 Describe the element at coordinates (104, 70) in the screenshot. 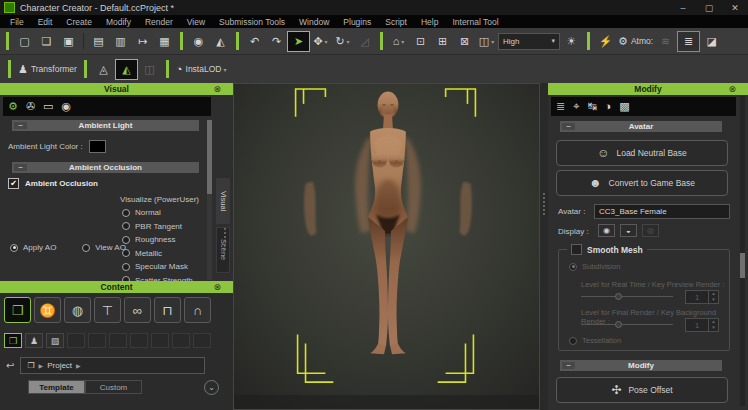

I see `edit-pose-button: ◬` at that location.